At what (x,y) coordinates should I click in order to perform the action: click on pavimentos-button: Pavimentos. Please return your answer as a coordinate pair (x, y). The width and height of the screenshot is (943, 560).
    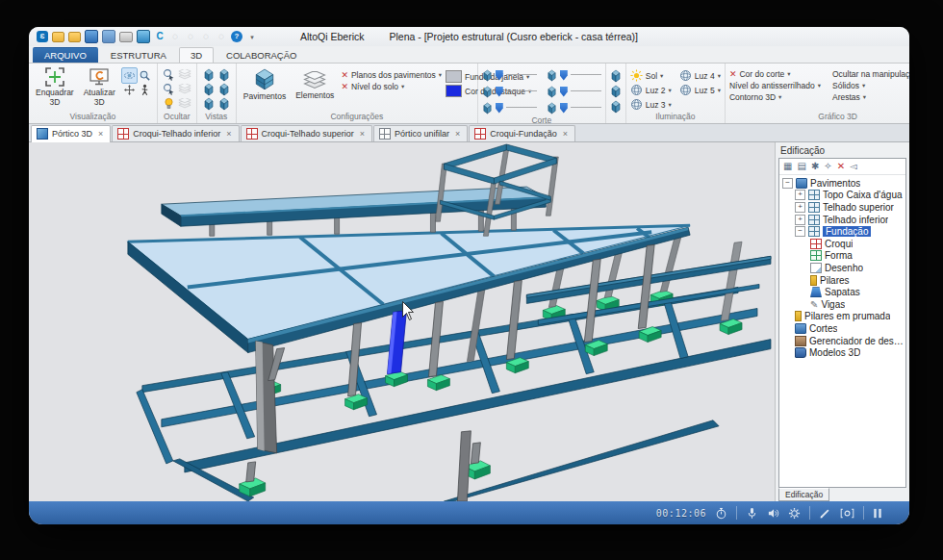
    Looking at the image, I should click on (265, 85).